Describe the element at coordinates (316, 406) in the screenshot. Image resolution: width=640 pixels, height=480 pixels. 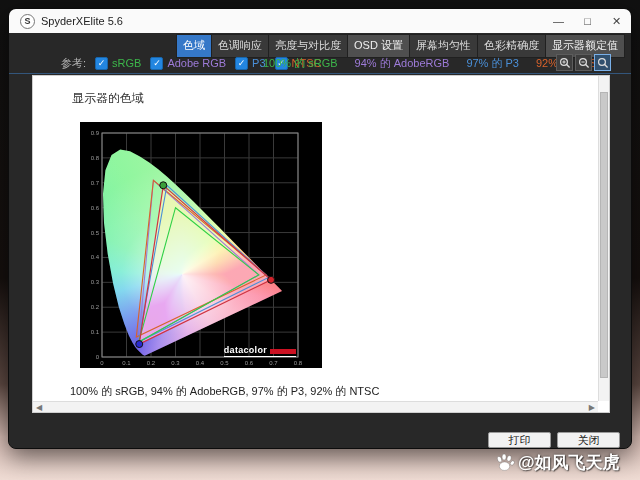
I see `horizontal-scrollbar: ◀ ▶` at that location.